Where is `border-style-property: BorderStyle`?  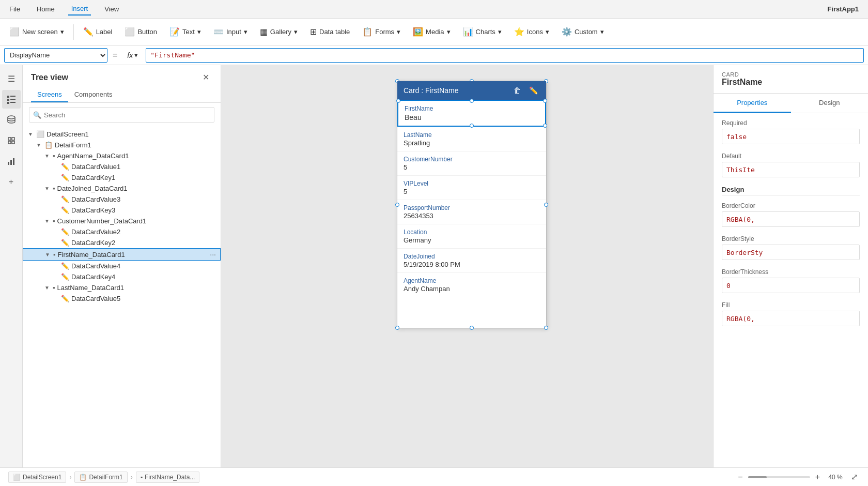 border-style-property: BorderStyle is located at coordinates (791, 248).